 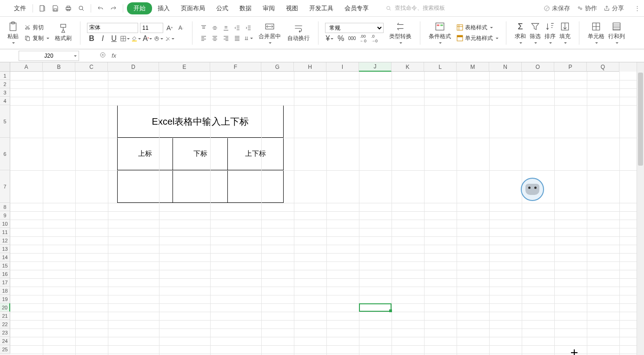 I want to click on save-icon, so click(x=55, y=8).